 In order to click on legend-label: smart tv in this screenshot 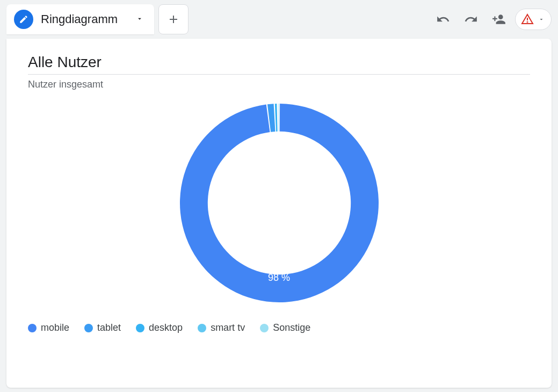, I will do `click(228, 328)`.